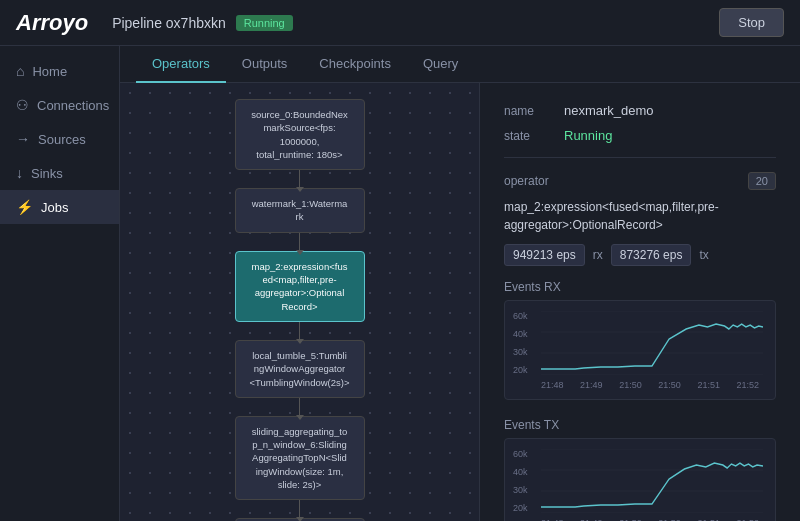 Image resolution: width=800 pixels, height=521 pixels. I want to click on header: Arroyo Pipeline ox7hbxkn Running Stop, so click(400, 23).